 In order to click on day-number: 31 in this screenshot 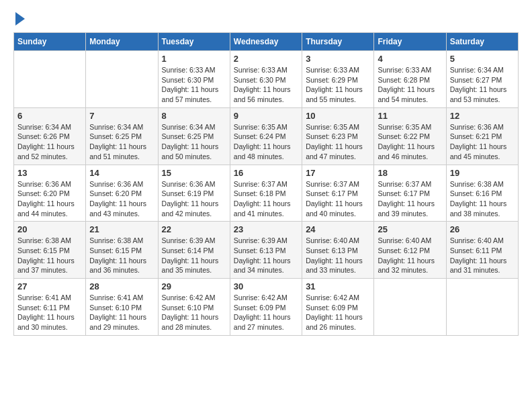, I will do `click(338, 286)`.